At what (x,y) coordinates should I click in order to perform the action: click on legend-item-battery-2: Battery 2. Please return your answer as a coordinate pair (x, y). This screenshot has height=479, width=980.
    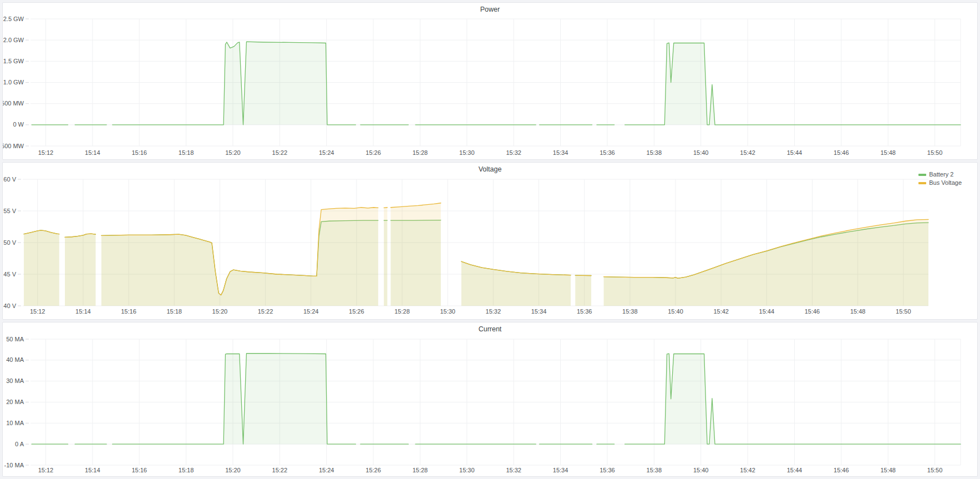
    Looking at the image, I should click on (940, 174).